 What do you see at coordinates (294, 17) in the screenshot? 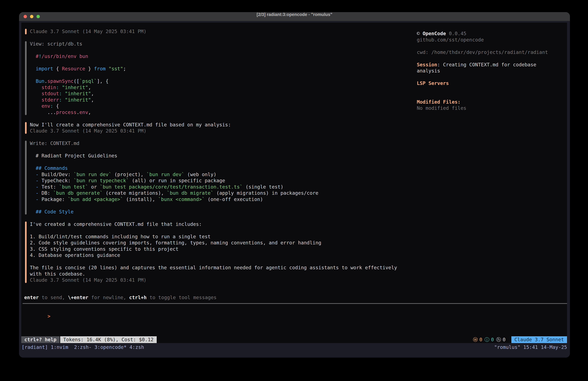
I see `window-titlebar: [2/3] radiant:3:opencode - "romulus"` at bounding box center [294, 17].